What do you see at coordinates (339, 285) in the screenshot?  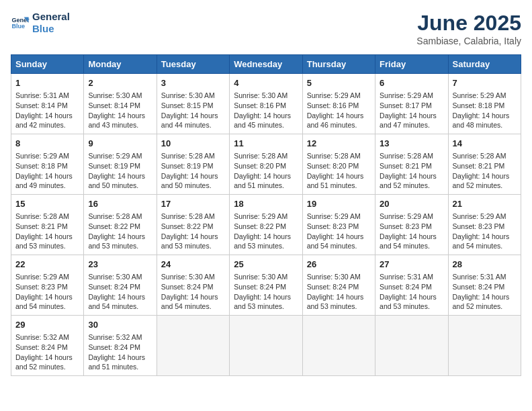 I see `calendar-cell: 26 Sunrise: 5:30 AM Sunset: 8:24 PM Dayl…` at bounding box center [339, 285].